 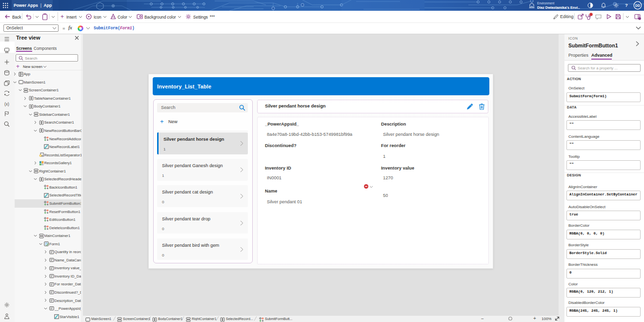 What do you see at coordinates (638, 6) in the screenshot?
I see `svg-text: DD` at bounding box center [638, 6].